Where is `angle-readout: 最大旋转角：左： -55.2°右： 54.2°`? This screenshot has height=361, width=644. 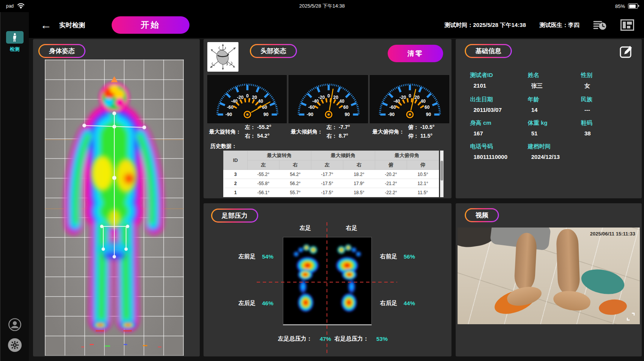 angle-readout: 最大旋转角：左： -55.2°右： 54.2° is located at coordinates (240, 132).